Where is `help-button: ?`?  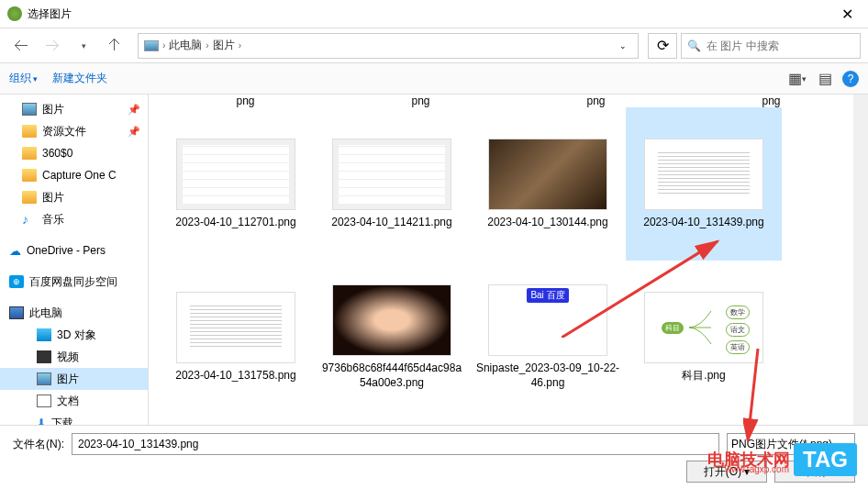 help-button: ? is located at coordinates (851, 79).